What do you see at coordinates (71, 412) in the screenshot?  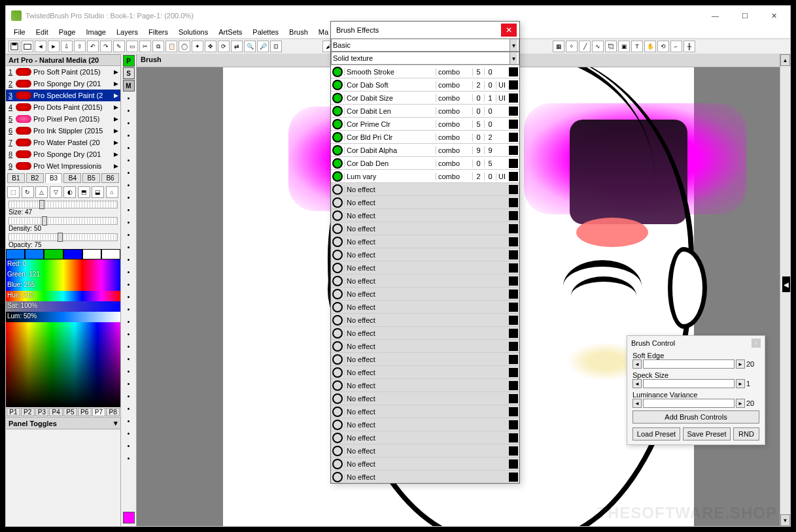 I see `palette-tab: P5` at bounding box center [71, 412].